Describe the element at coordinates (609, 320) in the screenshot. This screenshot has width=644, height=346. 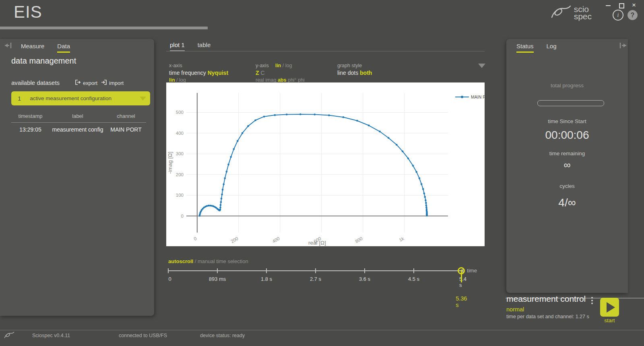
I see `start-button-label: start` at that location.